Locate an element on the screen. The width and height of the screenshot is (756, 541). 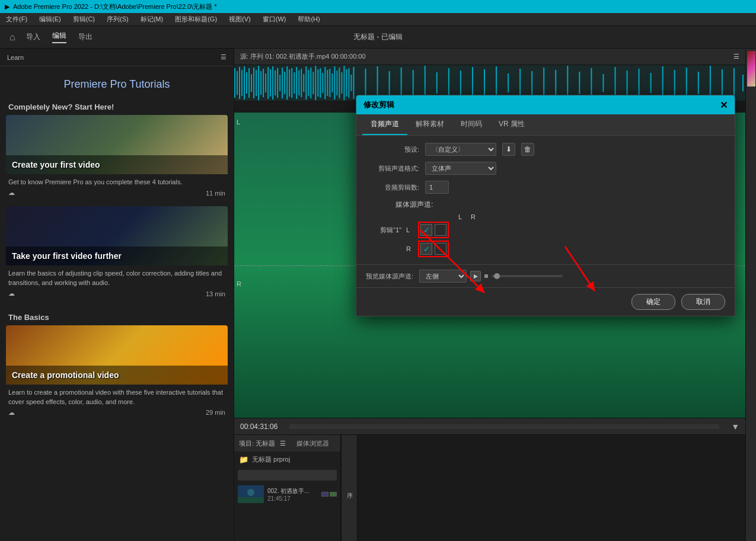
card-meta-2: ☁ 13 min is located at coordinates (117, 294).